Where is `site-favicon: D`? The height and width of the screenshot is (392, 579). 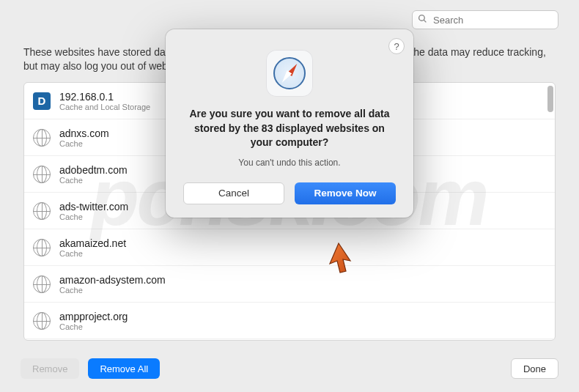 site-favicon: D is located at coordinates (42, 101).